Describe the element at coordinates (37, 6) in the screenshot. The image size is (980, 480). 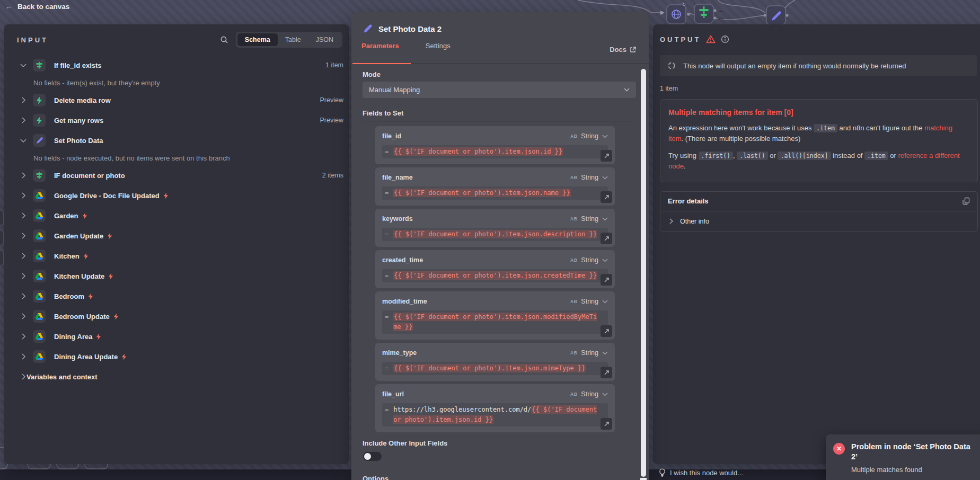
I see `back-to-canvas: ← Back to canvas` at that location.